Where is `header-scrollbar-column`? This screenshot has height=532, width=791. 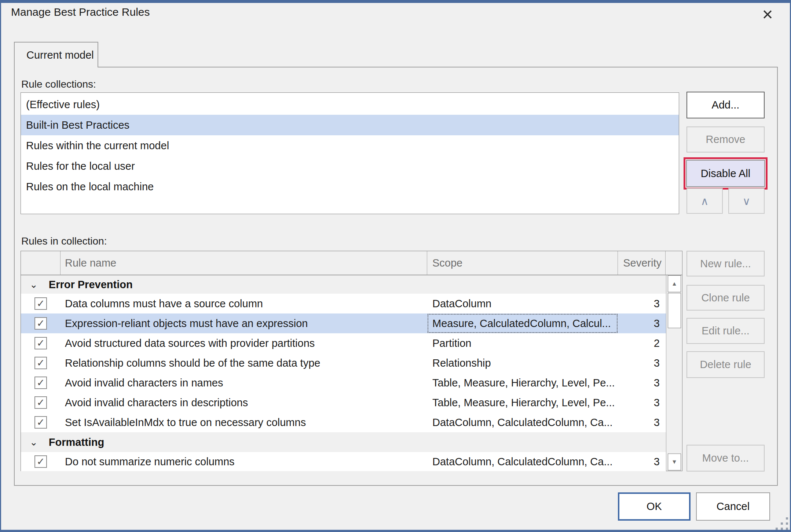 header-scrollbar-column is located at coordinates (674, 263).